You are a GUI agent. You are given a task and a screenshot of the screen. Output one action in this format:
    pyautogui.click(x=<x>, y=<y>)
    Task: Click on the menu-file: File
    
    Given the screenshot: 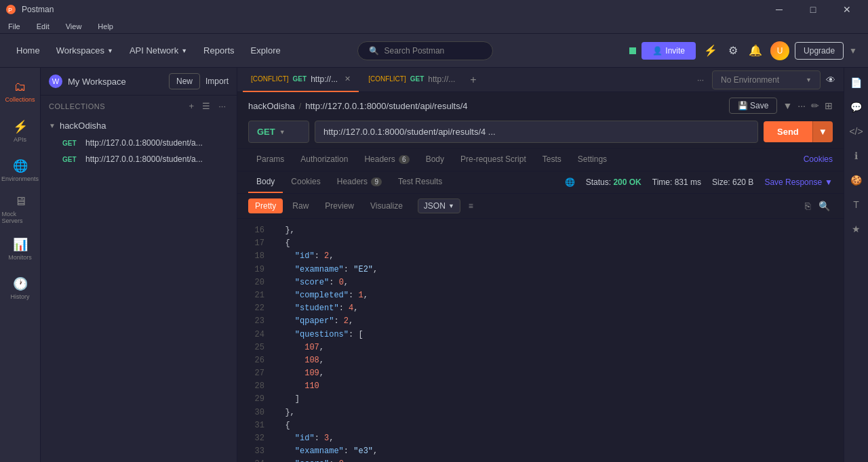 What is the action you would take?
    pyautogui.click(x=14, y=26)
    